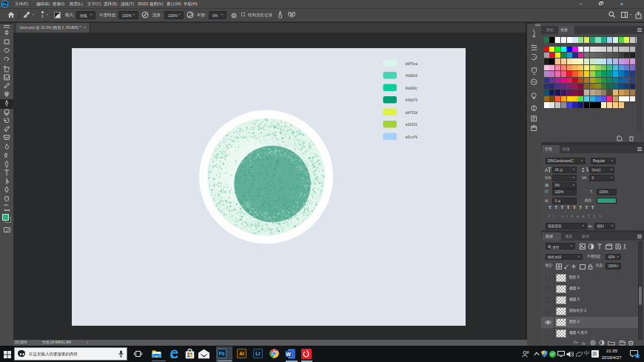 The height and width of the screenshot is (362, 644). Describe the element at coordinates (584, 343) in the screenshot. I see `svg-text: fx` at that location.